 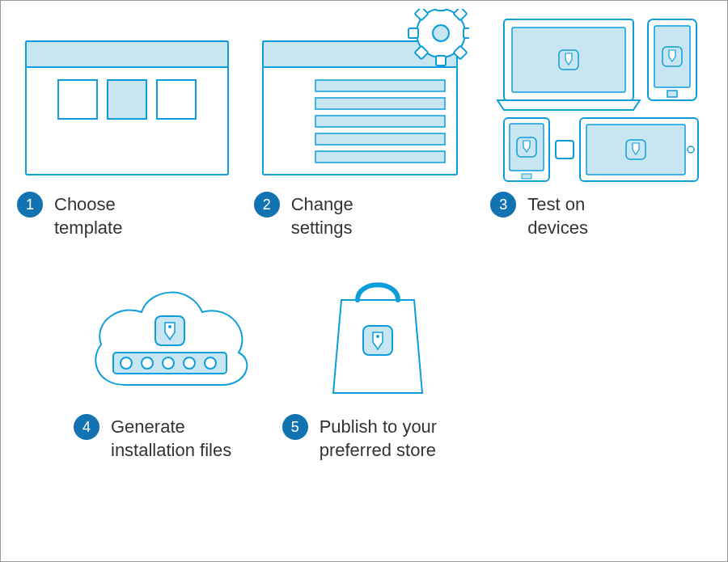 I want to click on step-5-illustration, so click(x=379, y=336).